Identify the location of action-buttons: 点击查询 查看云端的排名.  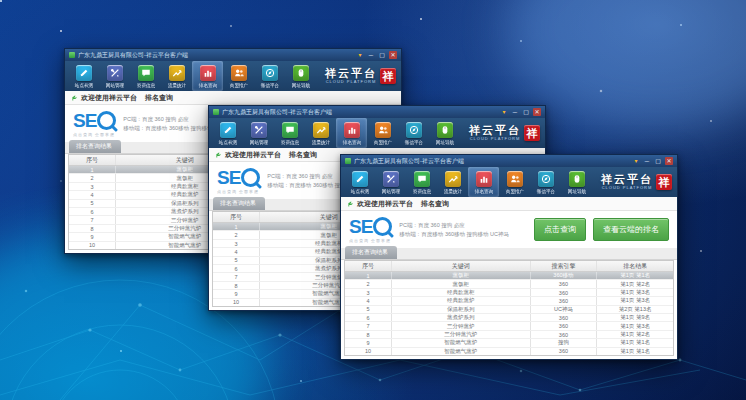
(602, 230).